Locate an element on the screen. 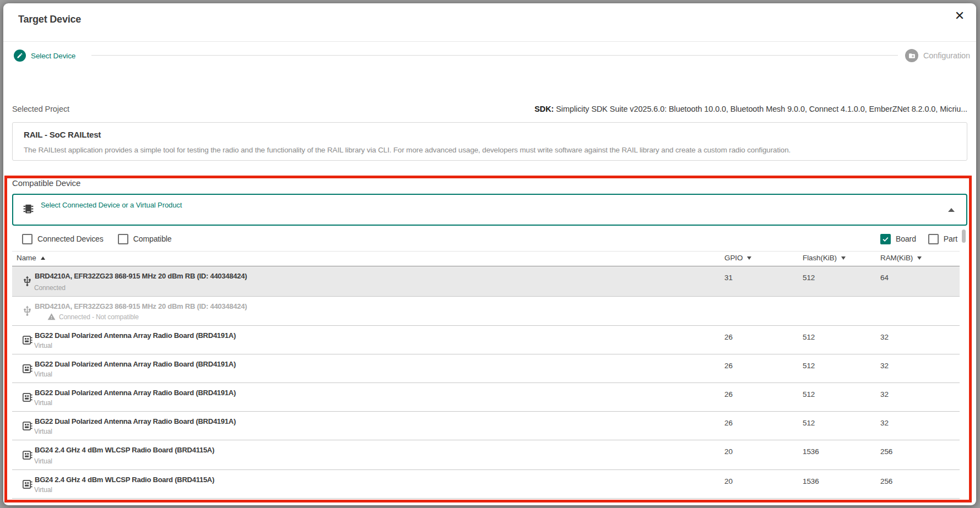  column-label: Name is located at coordinates (26, 258).